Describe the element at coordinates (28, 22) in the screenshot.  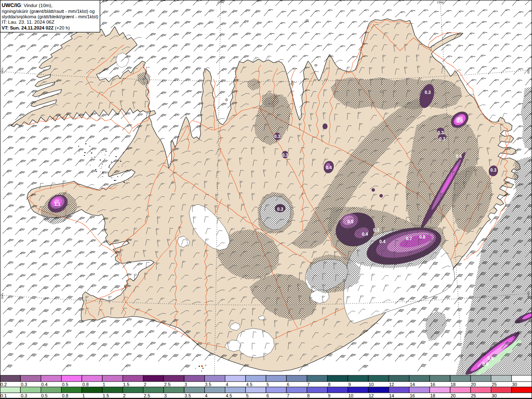
I see `svg-text: IT: Lau. 23. 11. 2024 06Z` at that location.